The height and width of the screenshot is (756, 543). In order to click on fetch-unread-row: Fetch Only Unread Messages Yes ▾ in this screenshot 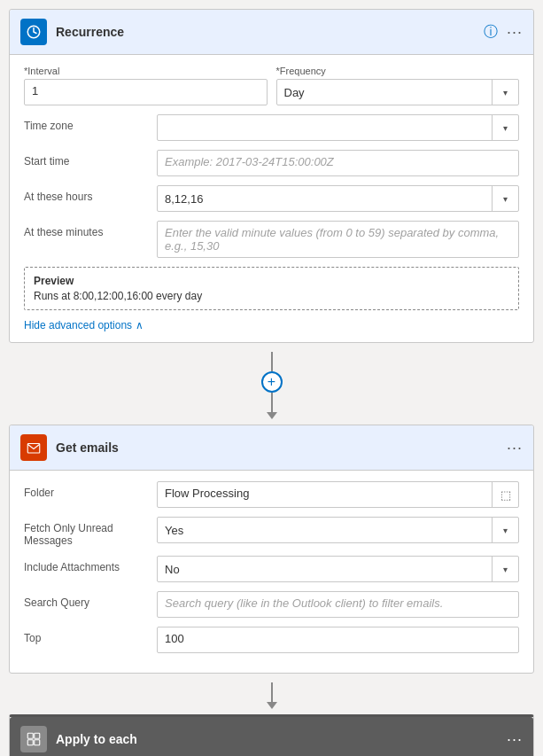, I will do `click(271, 532)`.